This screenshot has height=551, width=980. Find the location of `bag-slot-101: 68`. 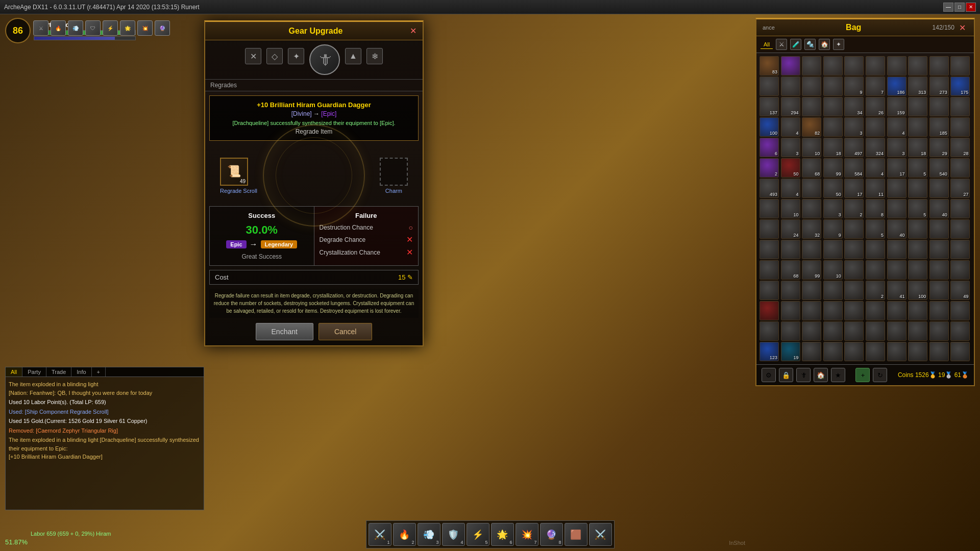

bag-slot-101: 68 is located at coordinates (791, 270).